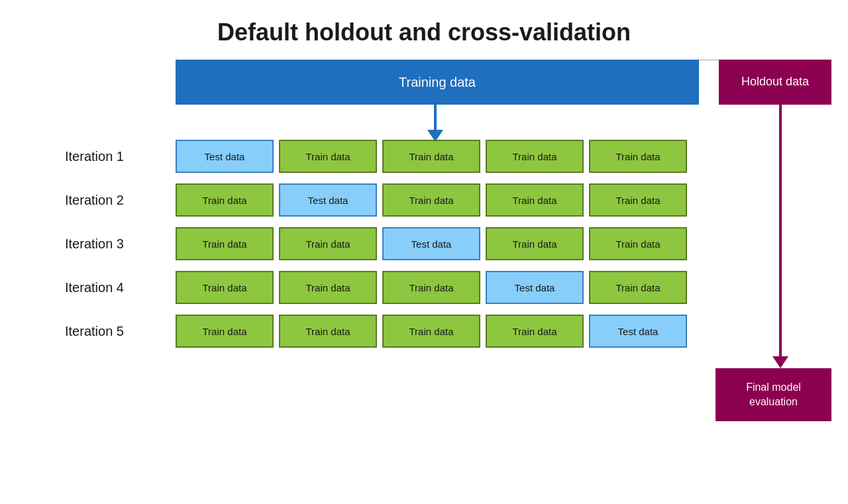 The height and width of the screenshot is (504, 848). I want to click on cell-2-2: Test data, so click(328, 200).